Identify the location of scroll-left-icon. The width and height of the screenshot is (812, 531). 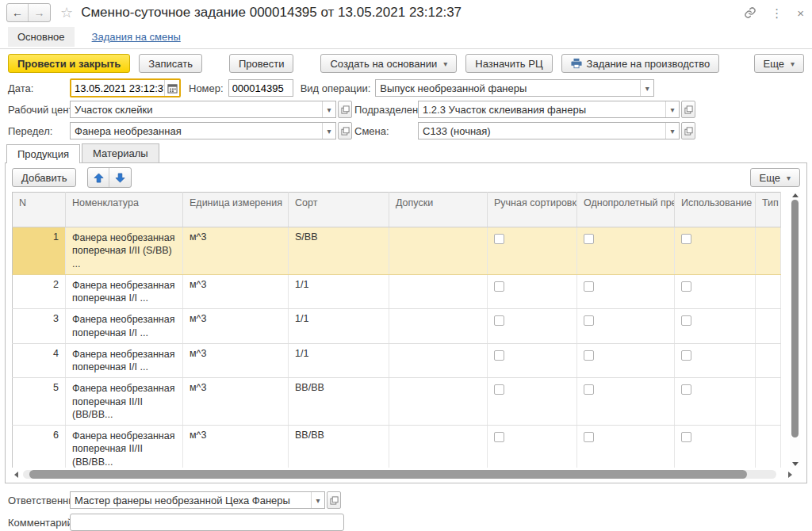
(16, 475).